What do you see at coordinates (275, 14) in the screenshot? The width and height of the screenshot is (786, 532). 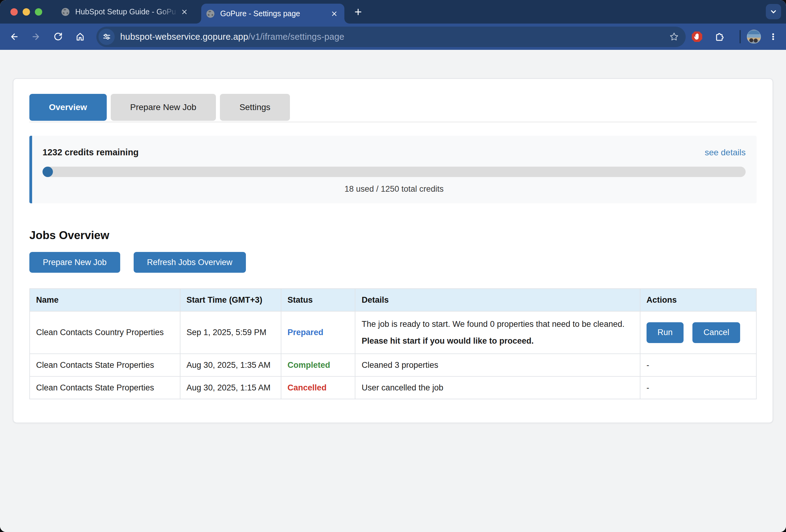 I see `tab-title: GoPure - Settings page` at bounding box center [275, 14].